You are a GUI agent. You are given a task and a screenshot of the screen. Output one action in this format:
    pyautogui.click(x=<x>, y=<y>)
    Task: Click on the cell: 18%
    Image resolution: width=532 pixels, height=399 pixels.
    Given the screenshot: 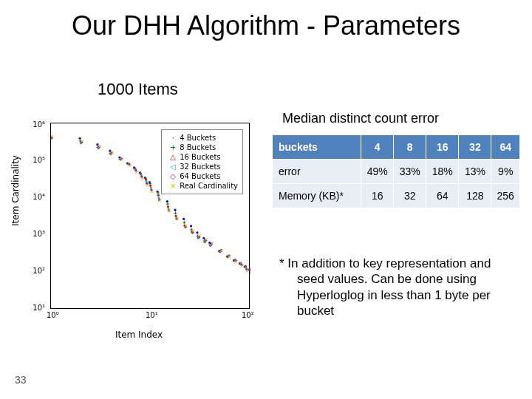 What is the action you would take?
    pyautogui.click(x=443, y=171)
    